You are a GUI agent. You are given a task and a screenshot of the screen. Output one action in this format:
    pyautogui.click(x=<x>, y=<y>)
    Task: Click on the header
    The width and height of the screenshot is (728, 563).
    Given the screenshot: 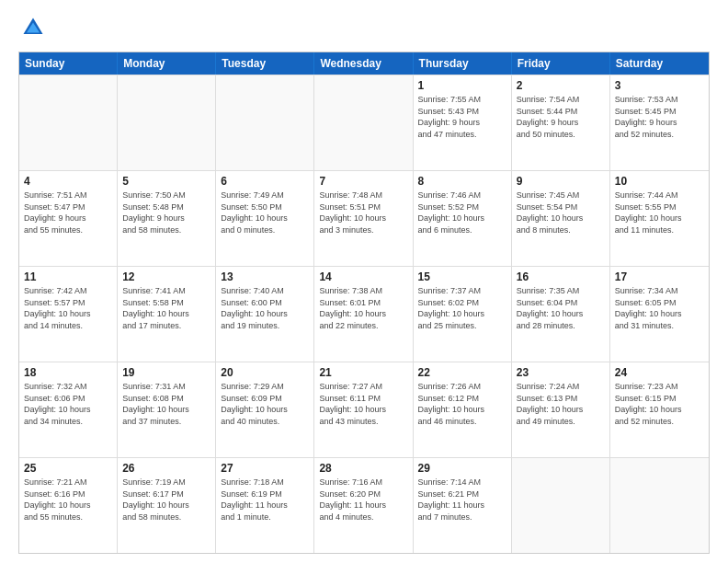 What is the action you would take?
    pyautogui.click(x=364, y=29)
    